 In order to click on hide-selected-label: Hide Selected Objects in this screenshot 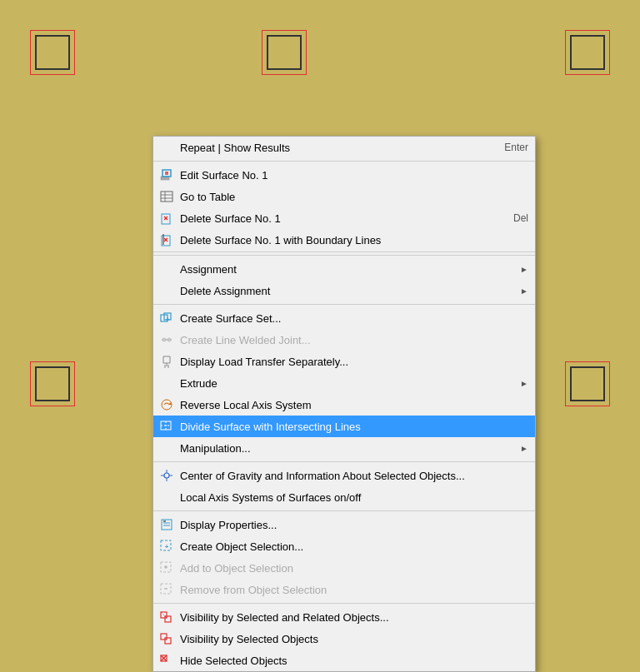, I will do `click(354, 661)`.